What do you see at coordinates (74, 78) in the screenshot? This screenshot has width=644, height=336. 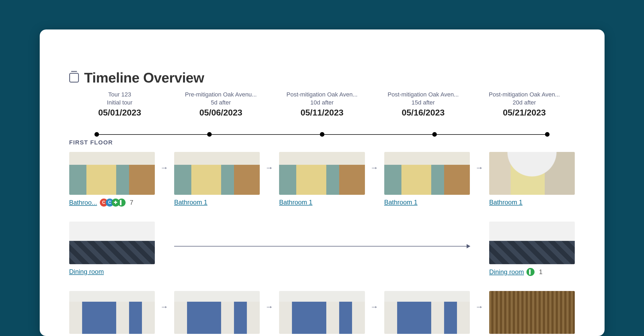 I see `stack-icon` at bounding box center [74, 78].